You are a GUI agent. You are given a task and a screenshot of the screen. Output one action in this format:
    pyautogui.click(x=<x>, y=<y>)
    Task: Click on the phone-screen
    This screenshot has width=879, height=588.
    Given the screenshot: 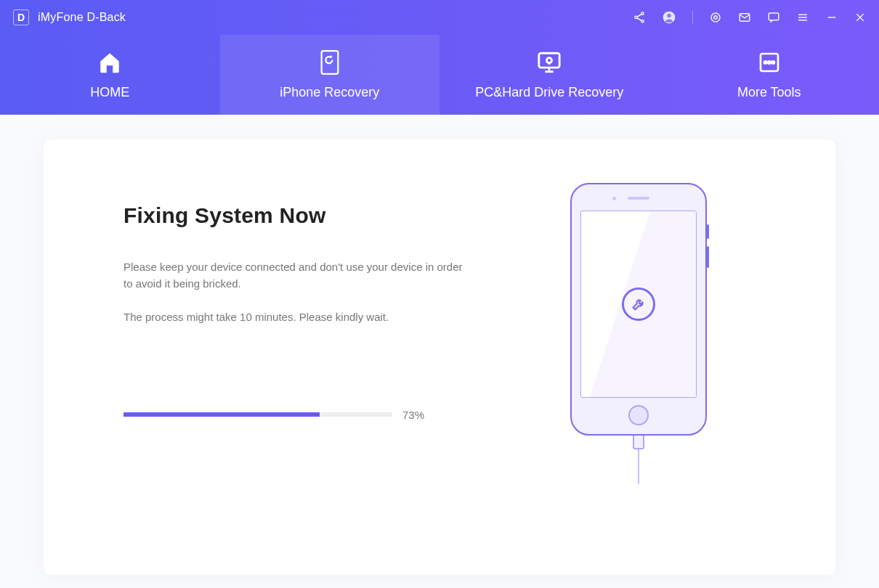 What is the action you would take?
    pyautogui.click(x=639, y=304)
    